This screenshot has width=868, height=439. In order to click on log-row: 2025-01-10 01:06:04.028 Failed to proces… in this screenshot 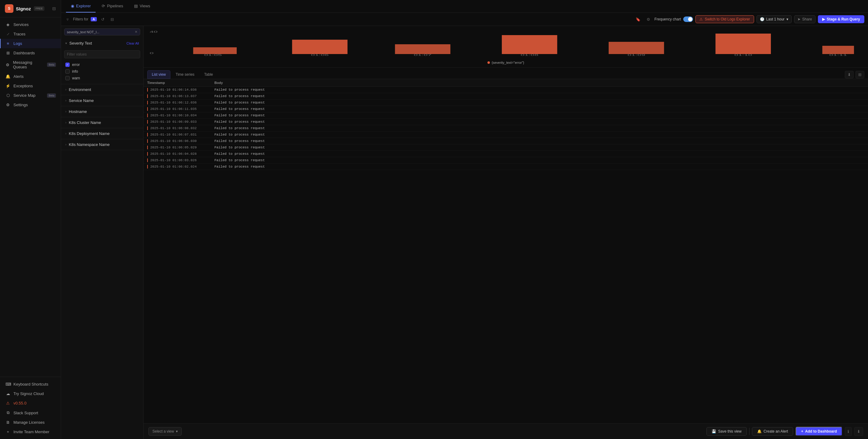, I will do `click(506, 154)`.